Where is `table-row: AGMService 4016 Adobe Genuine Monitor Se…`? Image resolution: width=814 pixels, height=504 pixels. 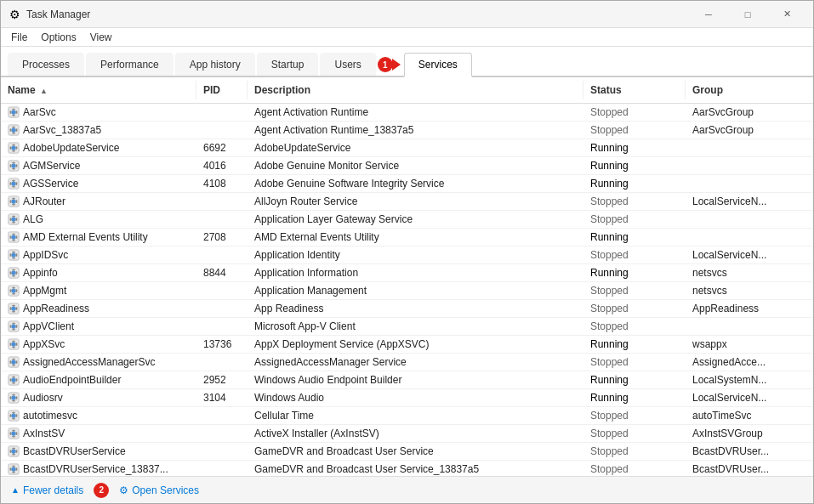
table-row: AGMService 4016 Adobe Genuine Monitor Se… is located at coordinates (407, 167).